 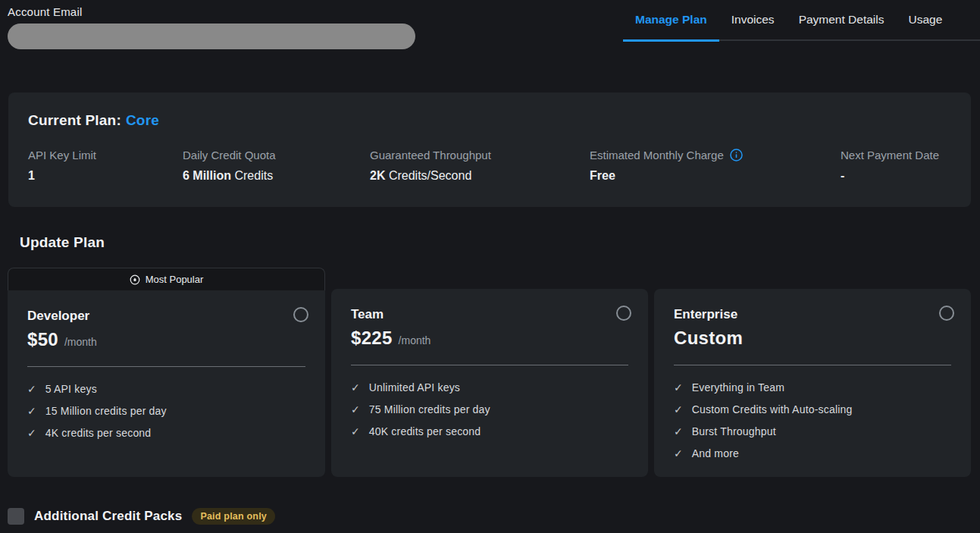 What do you see at coordinates (42, 340) in the screenshot?
I see `plan-price: $50` at bounding box center [42, 340].